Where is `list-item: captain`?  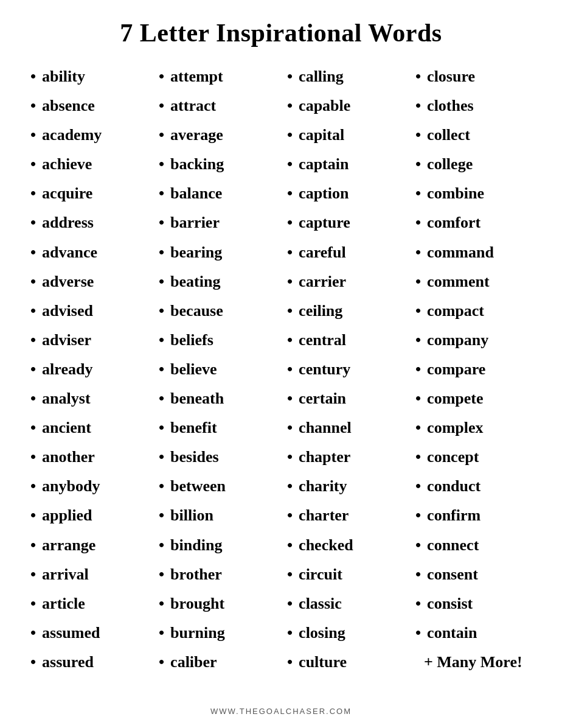
list-item: captain is located at coordinates (345, 164).